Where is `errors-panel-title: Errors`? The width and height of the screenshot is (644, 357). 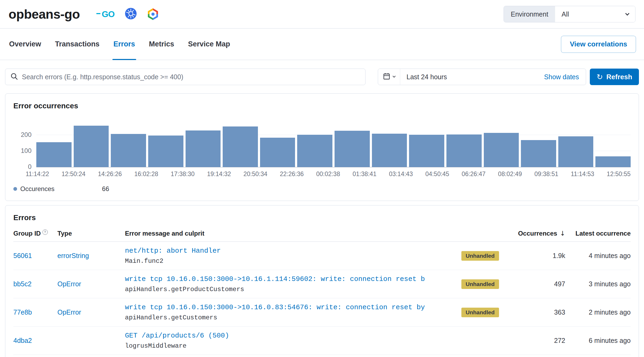 errors-panel-title: Errors is located at coordinates (322, 218).